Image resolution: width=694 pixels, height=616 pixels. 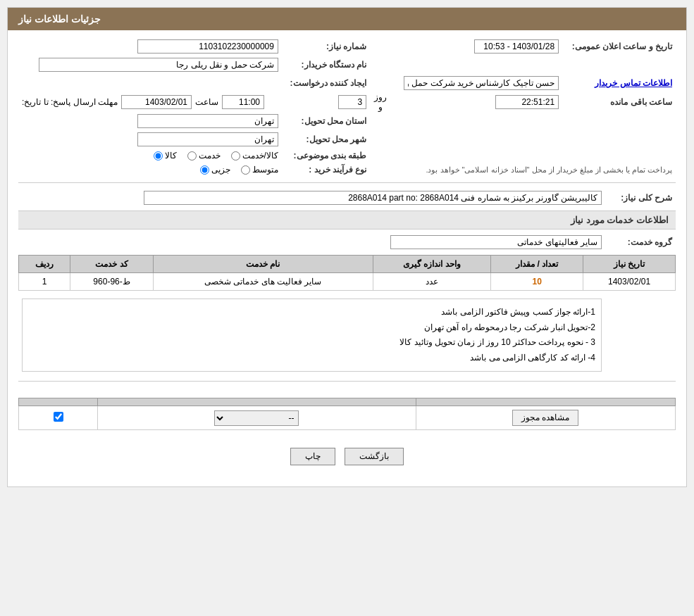 I want to click on note-3: 3 - نحوه پرداخت حداکثر 10 روز از زمان تح…, so click(x=311, y=343).